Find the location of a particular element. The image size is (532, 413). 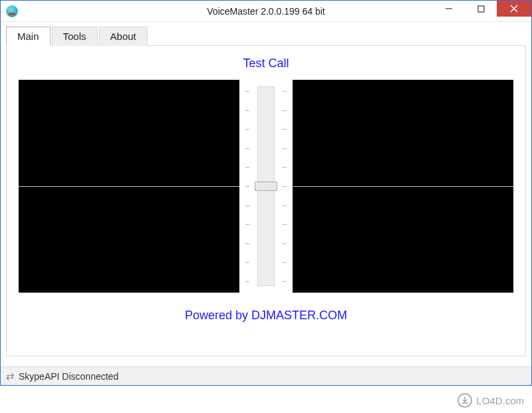

slider-track is located at coordinates (266, 186).